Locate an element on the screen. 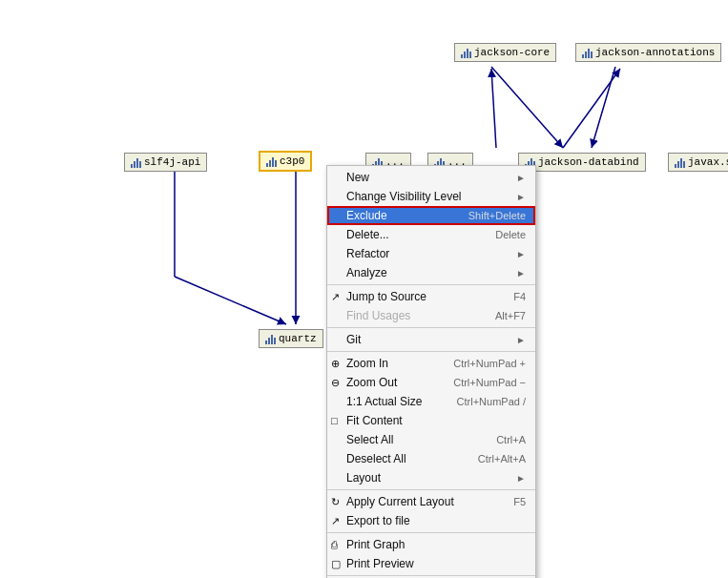 The image size is (728, 578). bar-icon-javax is located at coordinates (679, 162).